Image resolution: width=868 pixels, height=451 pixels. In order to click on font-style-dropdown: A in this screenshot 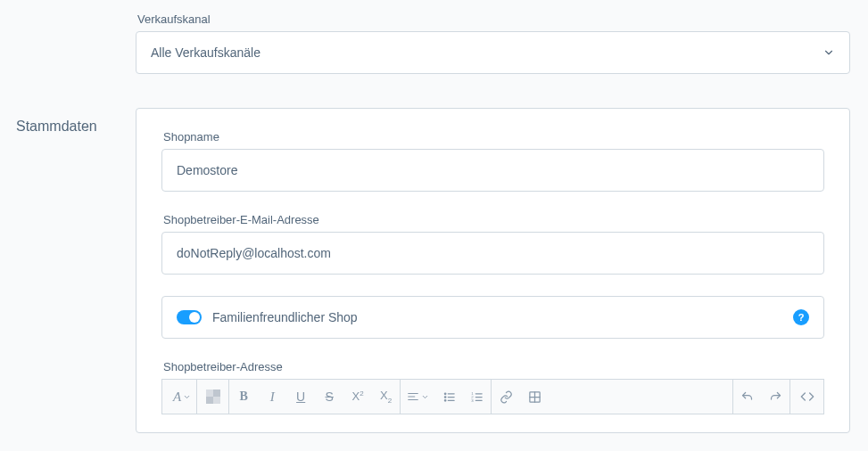, I will do `click(180, 397)`.